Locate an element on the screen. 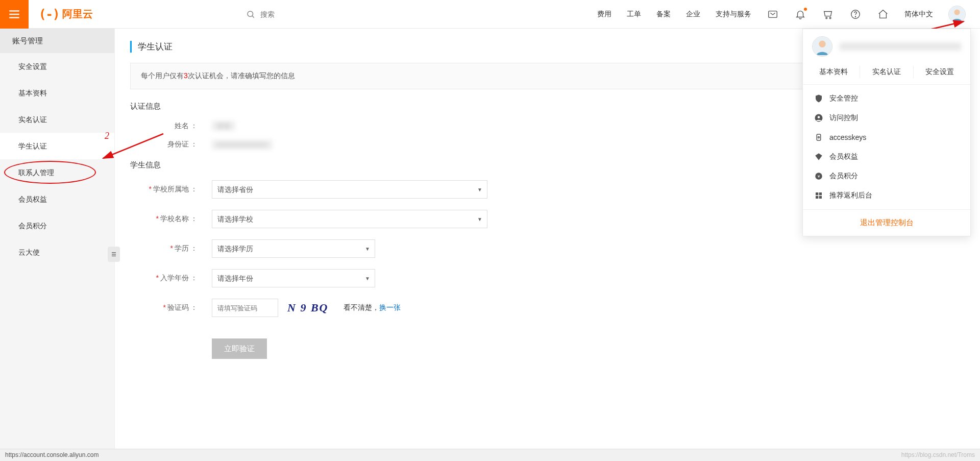 The width and height of the screenshot is (980, 461). year-label: *入学年份： is located at coordinates (166, 278).